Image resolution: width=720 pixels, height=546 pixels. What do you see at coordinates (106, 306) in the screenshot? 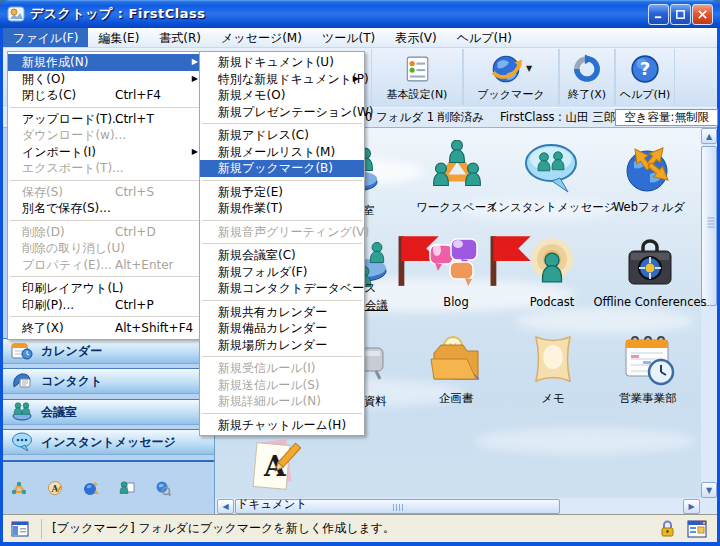
I see `file-menu-item-print: 印刷(P)...Ctrl+P` at bounding box center [106, 306].